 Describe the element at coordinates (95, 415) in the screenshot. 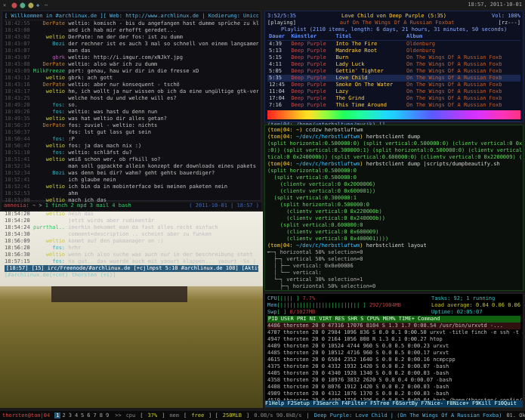

I see `workspace-tag: 7` at that location.